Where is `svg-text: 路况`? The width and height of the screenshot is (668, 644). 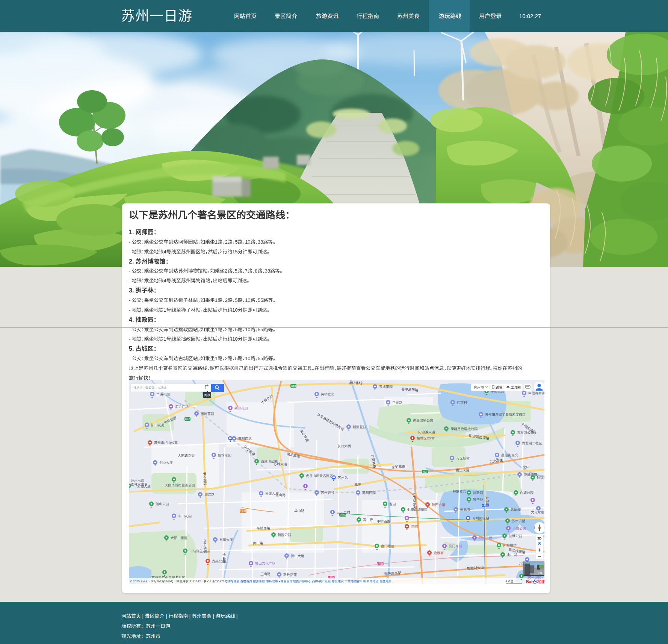
svg-text: 路况 is located at coordinates (499, 388).